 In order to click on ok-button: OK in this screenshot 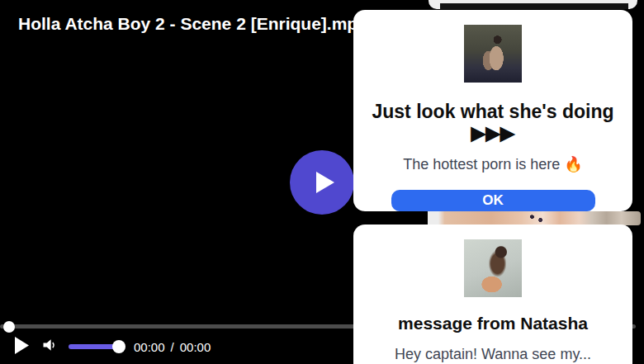, I will do `click(494, 201)`.